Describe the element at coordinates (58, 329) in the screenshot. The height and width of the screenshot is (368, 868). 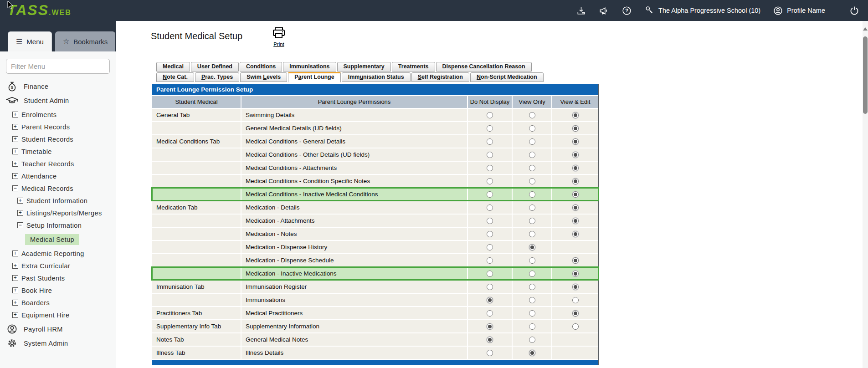
I see `sidebar-item-payroll-hrm: Payroll HRM` at that location.